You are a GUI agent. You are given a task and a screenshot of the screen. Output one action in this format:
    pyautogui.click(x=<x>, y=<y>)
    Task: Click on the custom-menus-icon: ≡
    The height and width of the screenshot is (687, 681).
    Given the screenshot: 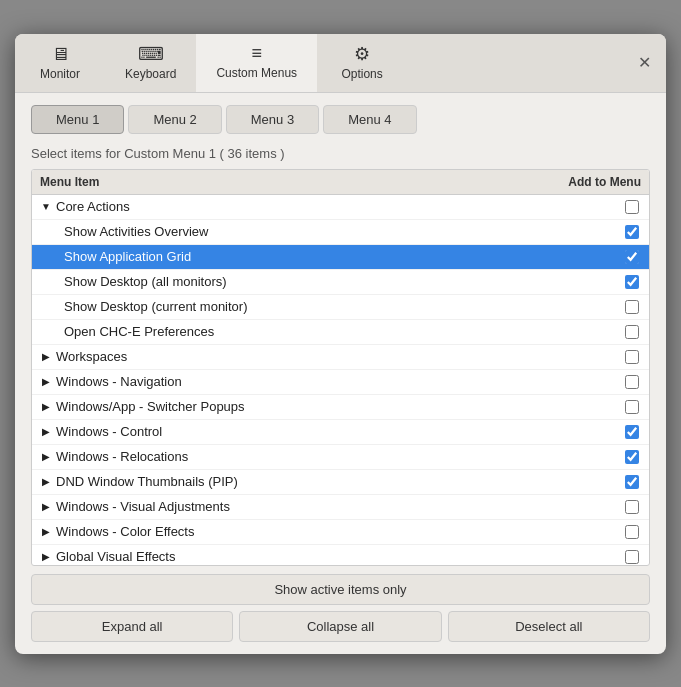 What is the action you would take?
    pyautogui.click(x=256, y=53)
    